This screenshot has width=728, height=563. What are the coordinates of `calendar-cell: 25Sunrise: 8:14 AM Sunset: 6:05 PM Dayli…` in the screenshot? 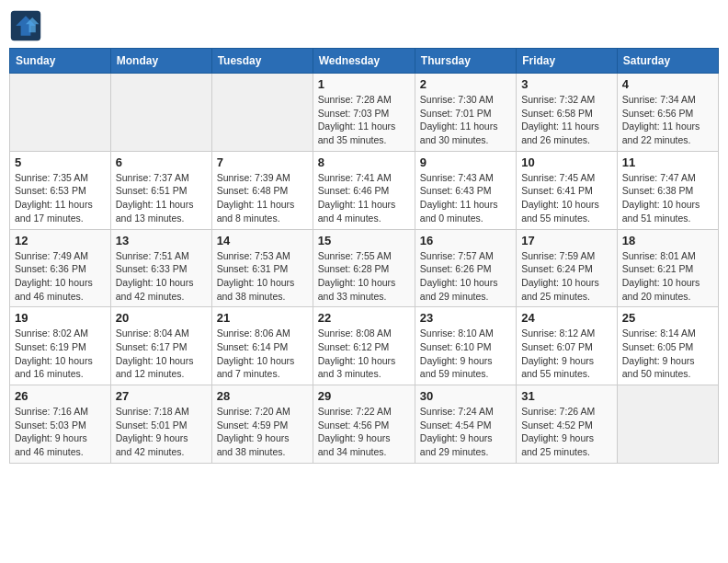 It's located at (667, 346).